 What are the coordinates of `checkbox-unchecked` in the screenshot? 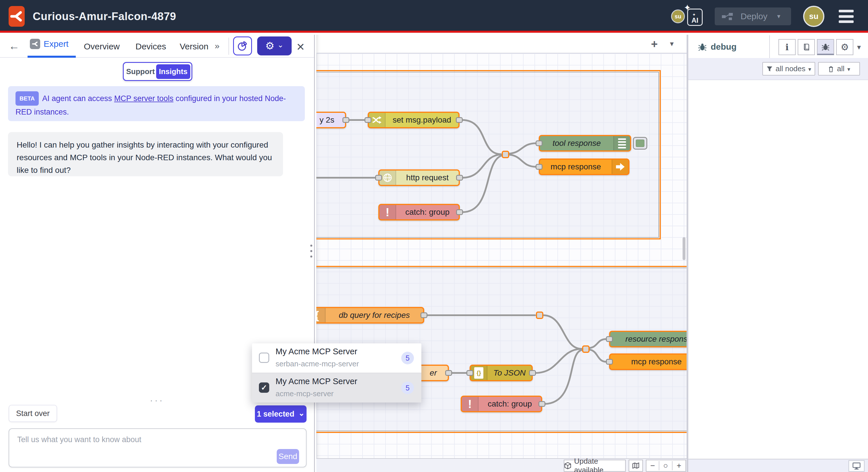 It's located at (264, 358).